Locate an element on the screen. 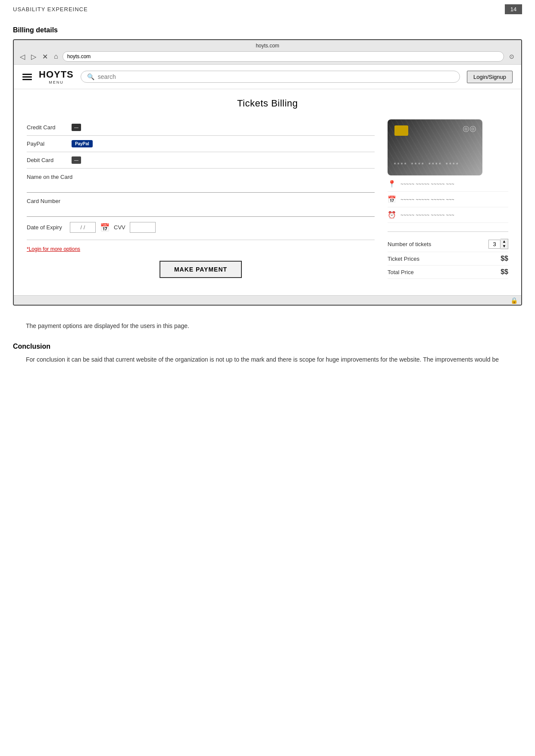 Image resolution: width=535 pixels, height=756 pixels. billing-title: Tickets Billing is located at coordinates (267, 103).